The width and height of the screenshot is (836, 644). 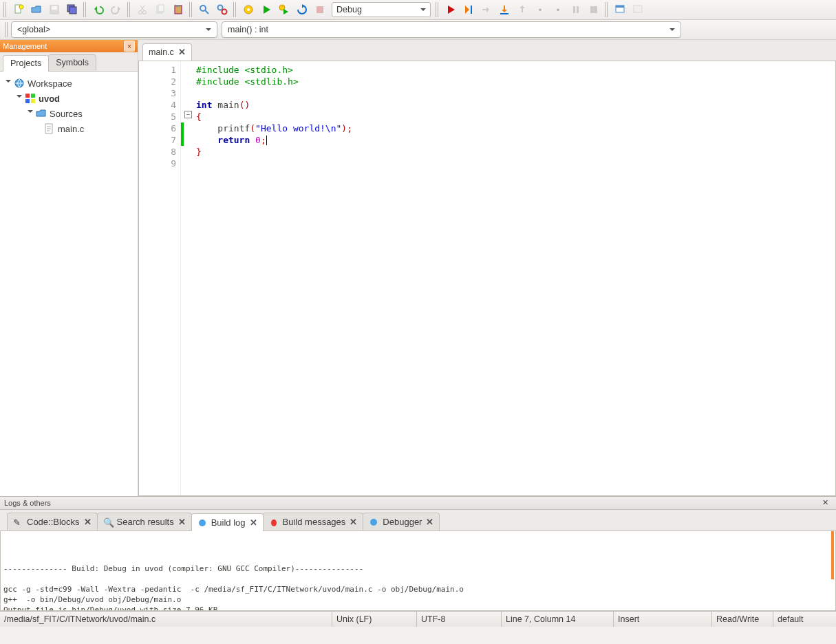 I want to click on status-path: /media/sf_FIT/C/ITNetwork/uvod/main.c, so click(x=167, y=619).